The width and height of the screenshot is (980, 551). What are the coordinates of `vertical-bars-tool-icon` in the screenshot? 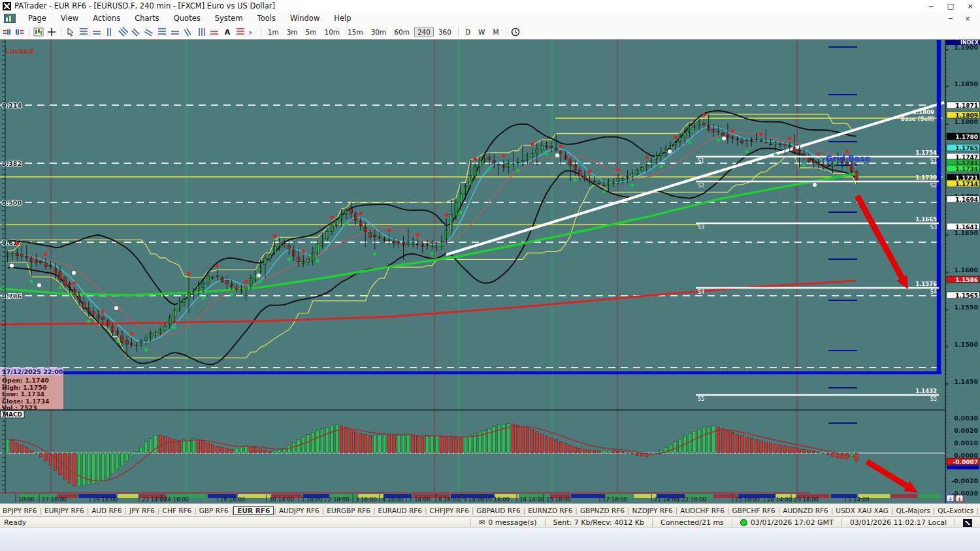 It's located at (201, 32).